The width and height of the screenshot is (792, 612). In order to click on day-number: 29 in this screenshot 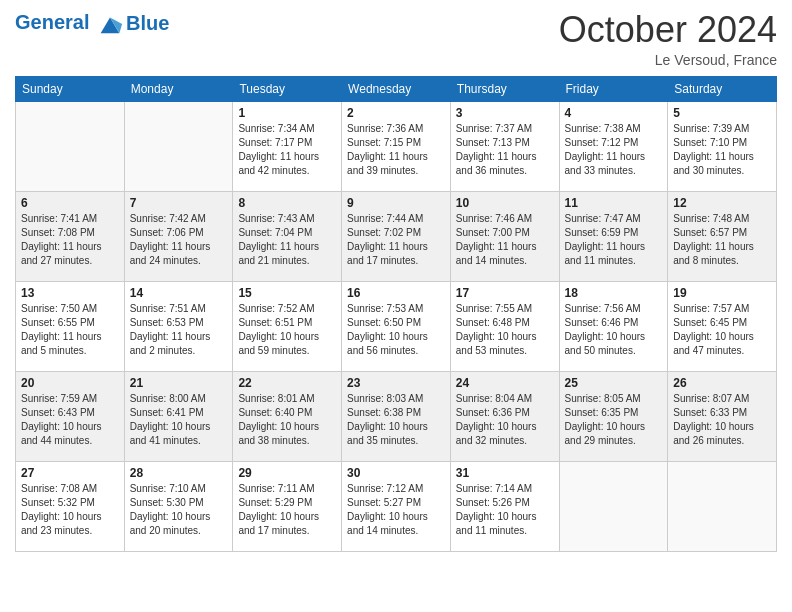, I will do `click(287, 473)`.